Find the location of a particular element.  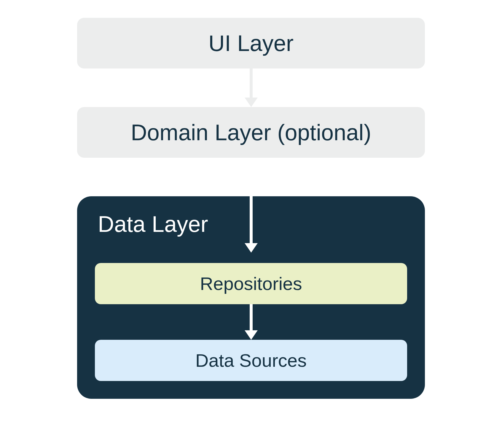

repositories-label: Repositories is located at coordinates (251, 283).